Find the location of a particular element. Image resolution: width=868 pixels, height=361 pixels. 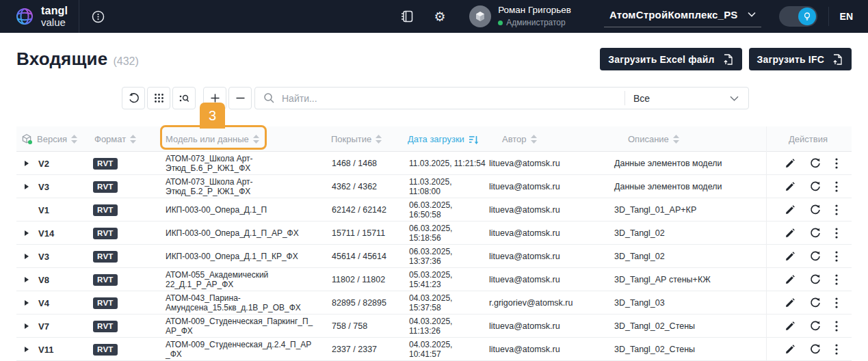

table-row: V1 RVT ИКП-003-00_Опера_Д.1_П 62142 / 62… is located at coordinates (434, 210).